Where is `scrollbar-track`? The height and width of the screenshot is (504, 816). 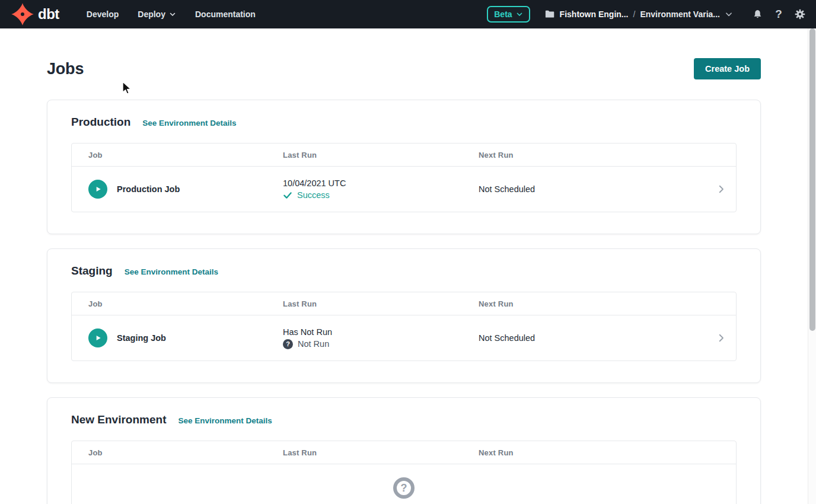 scrollbar-track is located at coordinates (812, 266).